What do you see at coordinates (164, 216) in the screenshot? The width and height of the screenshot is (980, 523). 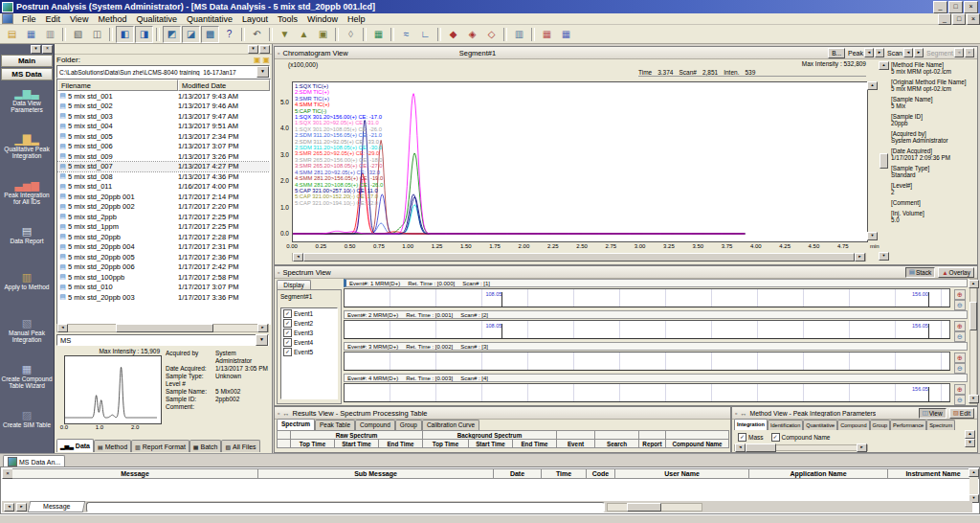 I see `file-row: ▤ 5 mix std_2ppb 1/17/2017 2:25 PM` at bounding box center [164, 216].